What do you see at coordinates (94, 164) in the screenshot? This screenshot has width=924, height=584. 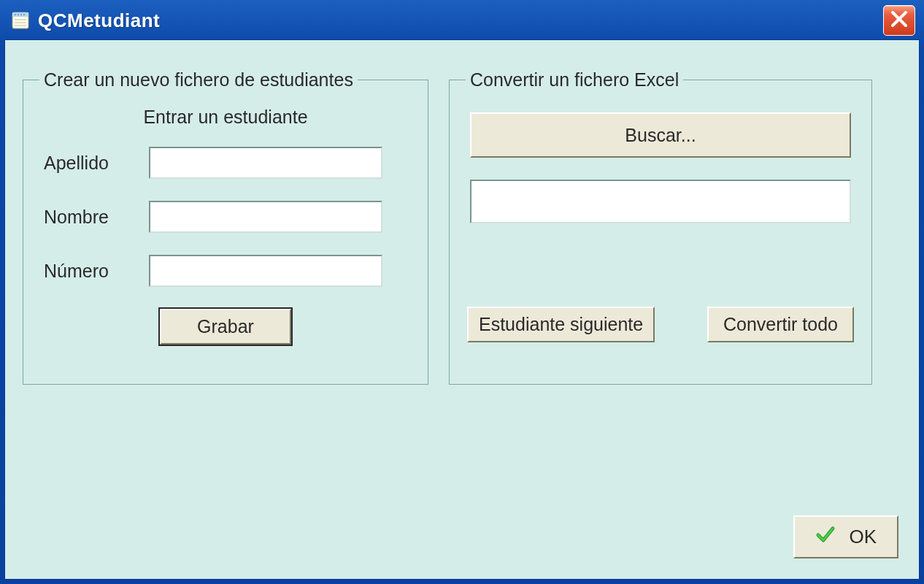 I see `label-apellido: Apellido` at bounding box center [94, 164].